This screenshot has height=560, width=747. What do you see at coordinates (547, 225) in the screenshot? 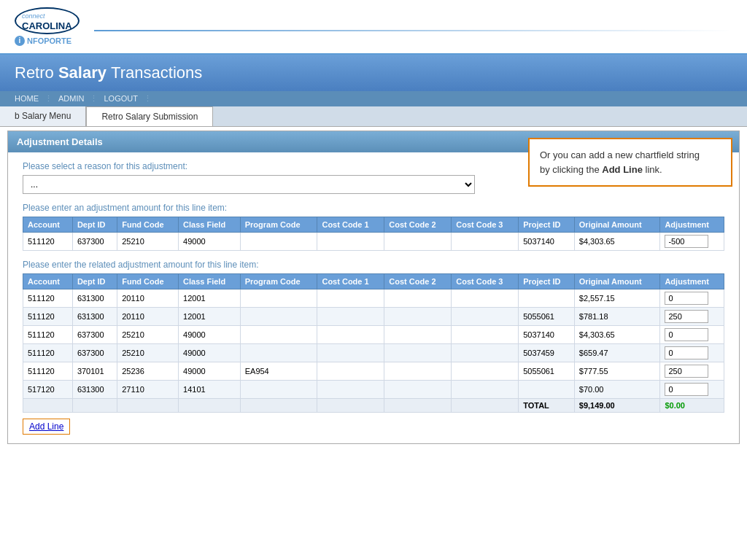
I see `col-projectid: Project ID` at bounding box center [547, 225].